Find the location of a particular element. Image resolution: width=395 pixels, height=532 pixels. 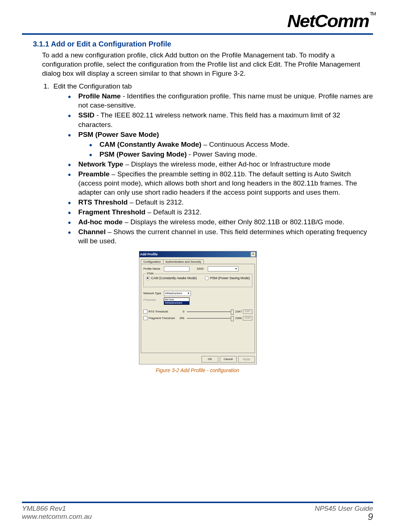

trademark: TM is located at coordinates (372, 14).